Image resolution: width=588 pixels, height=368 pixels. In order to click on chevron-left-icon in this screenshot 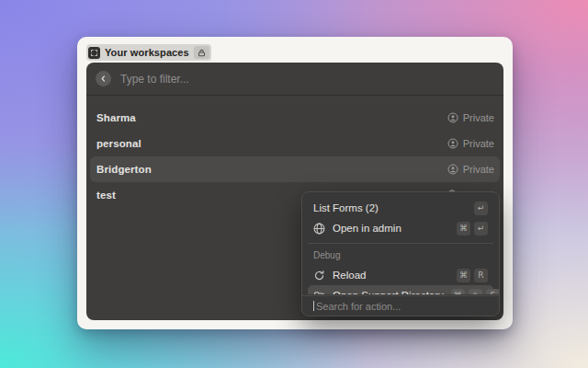, I will do `click(103, 79)`.